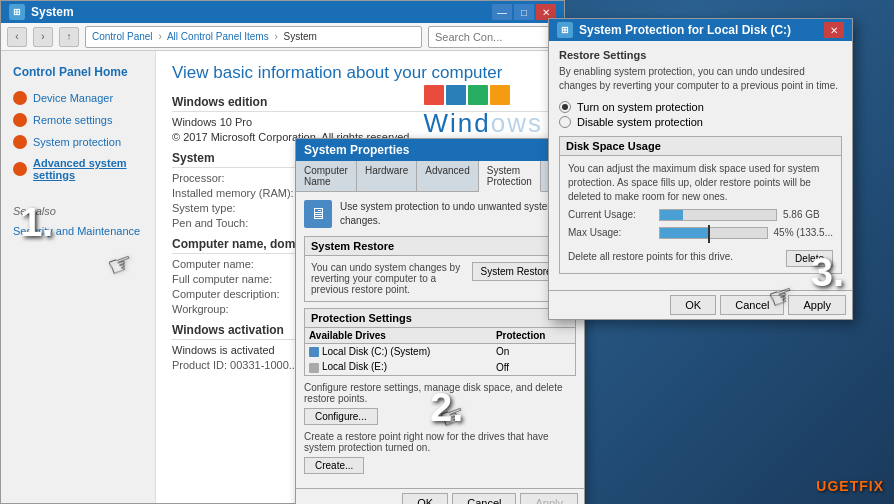 Image resolution: width=894 pixels, height=504 pixels. What do you see at coordinates (240, 178) in the screenshot?
I see `processor-label: Processor:` at bounding box center [240, 178].